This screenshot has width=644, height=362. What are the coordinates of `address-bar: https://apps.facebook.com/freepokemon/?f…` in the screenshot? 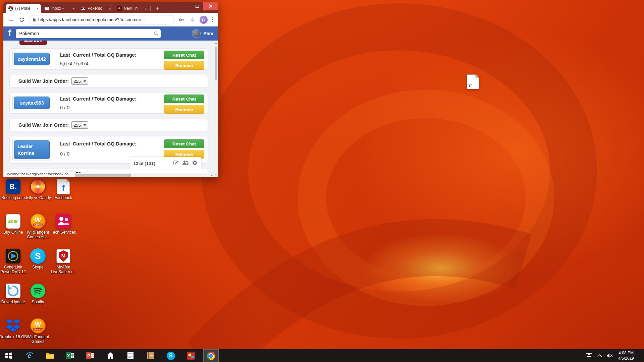 It's located at (102, 20).